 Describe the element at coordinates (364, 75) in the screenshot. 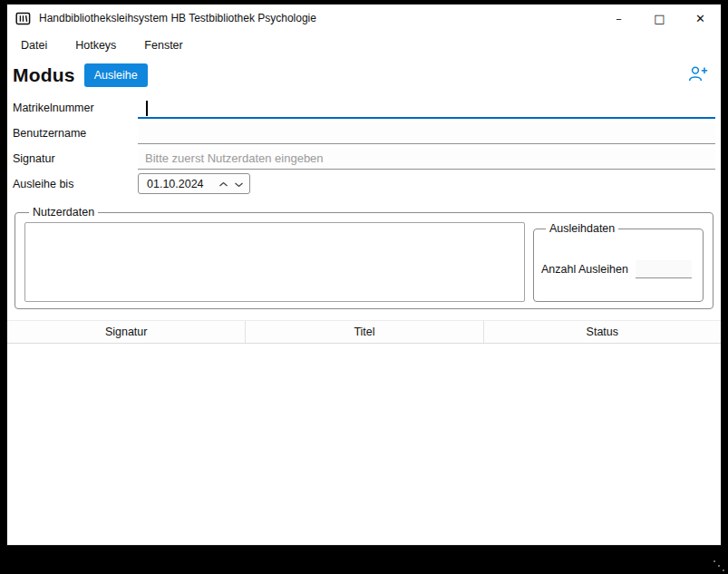

I see `mode-row: Modus Ausleihe` at that location.